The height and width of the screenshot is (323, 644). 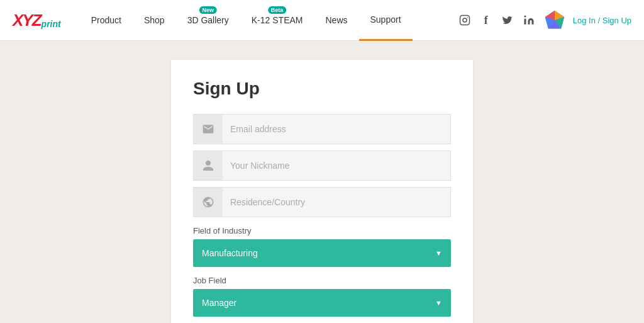 What do you see at coordinates (555, 20) in the screenshot?
I see `app-icon` at bounding box center [555, 20].